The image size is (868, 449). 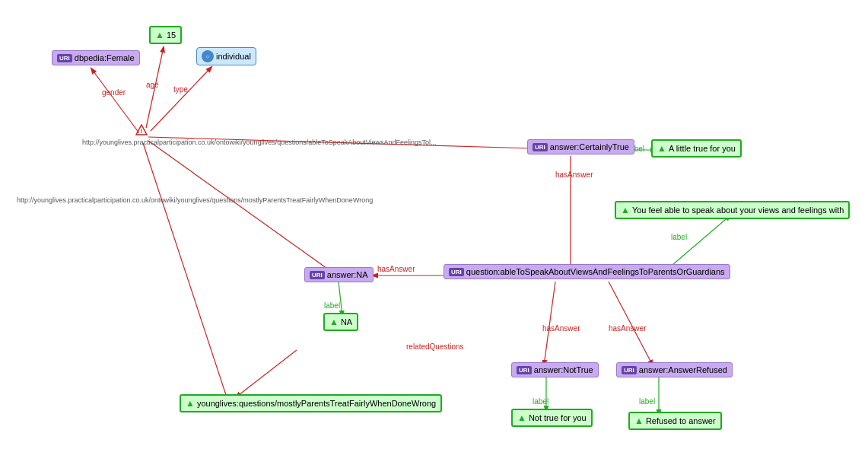 I want to click on node-individual: ○ individual, so click(x=227, y=56).